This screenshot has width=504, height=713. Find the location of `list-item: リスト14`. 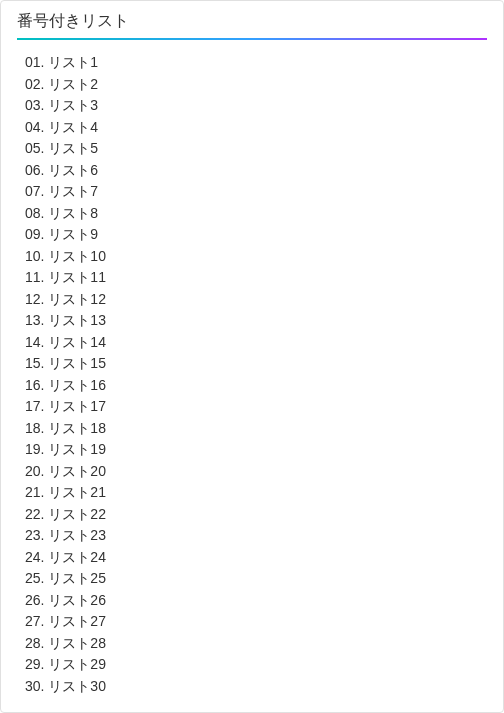

list-item: リスト14 is located at coordinates (256, 343).